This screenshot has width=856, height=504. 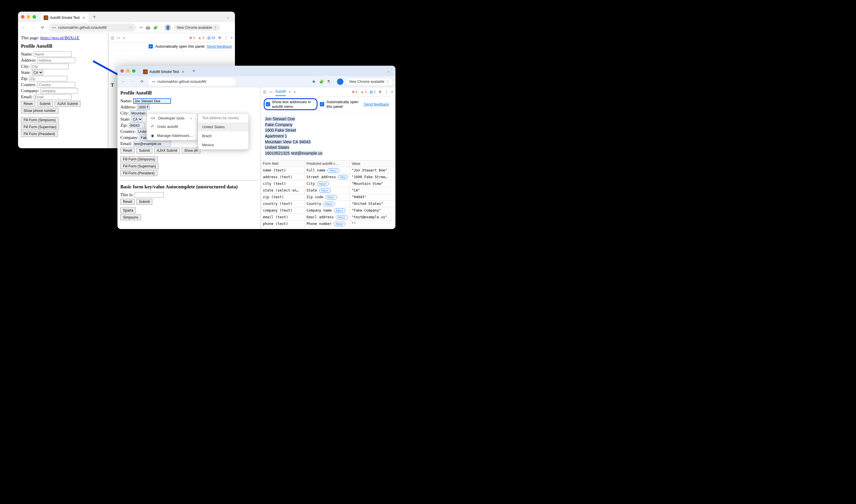 What do you see at coordinates (149, 195) in the screenshot?
I see `this-is-field` at bounding box center [149, 195].